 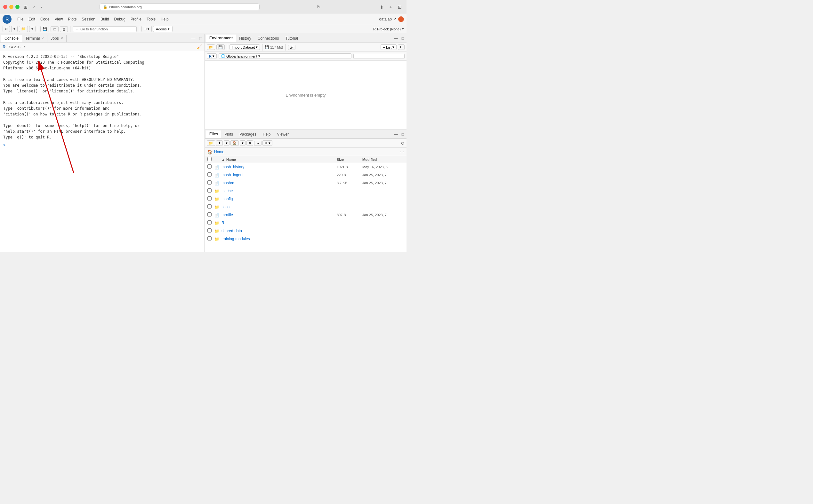 What do you see at coordinates (147, 29) in the screenshot?
I see `chunk-button: ⊞ ▾` at bounding box center [147, 29].